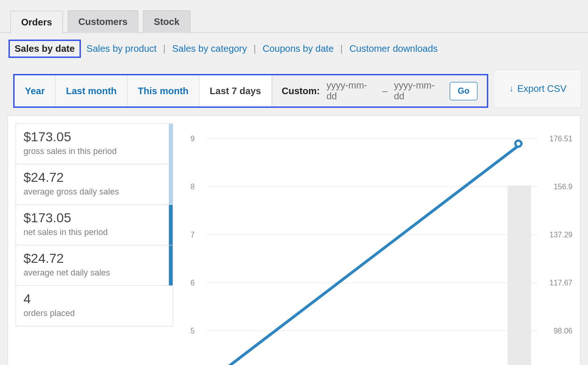 The image size is (588, 365). I want to click on stat-label: gross sales in this period, so click(94, 152).